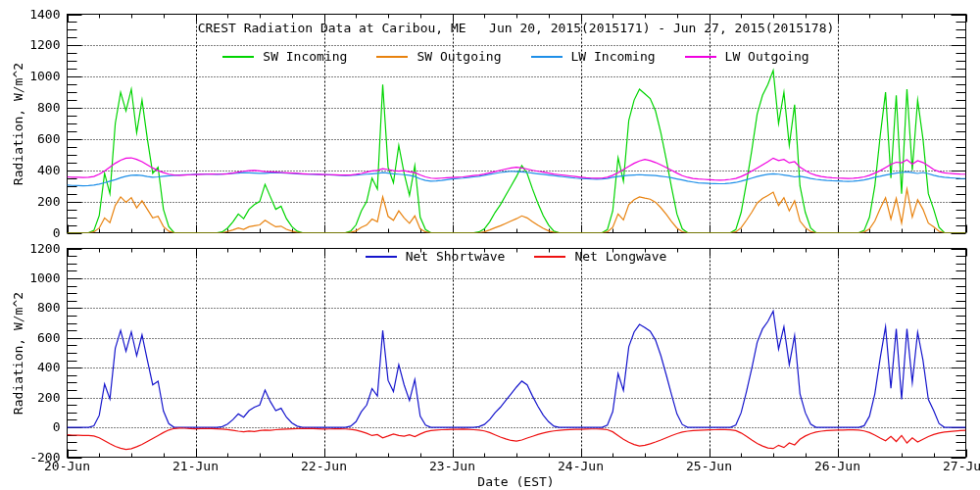 The height and width of the screenshot is (490, 980). I want to click on legend-label: SW Outgoing, so click(459, 57).